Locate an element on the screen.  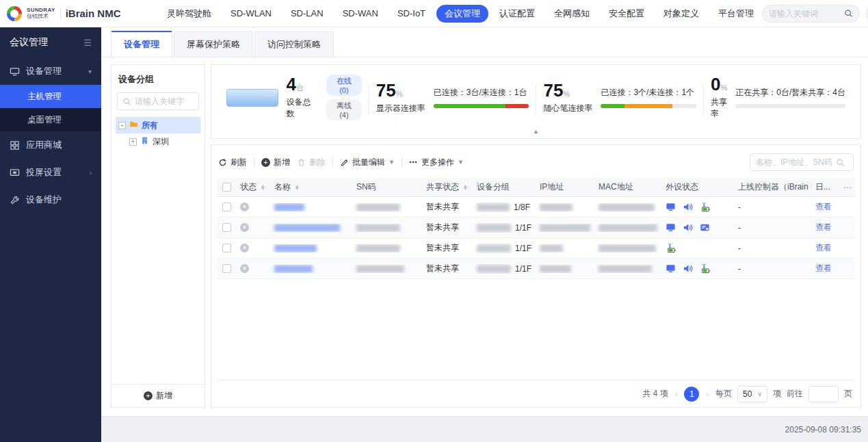
mac-redacted is located at coordinates (625, 269).